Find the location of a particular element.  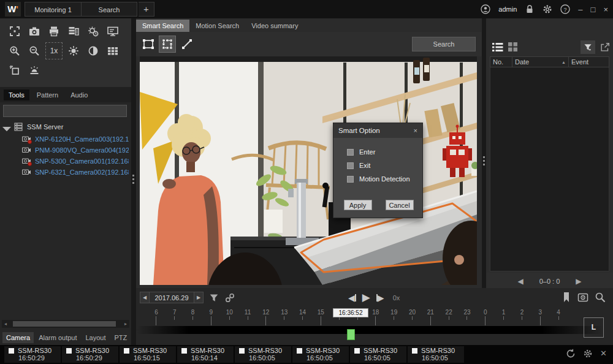

expand-screen-icon is located at coordinates (15, 31).